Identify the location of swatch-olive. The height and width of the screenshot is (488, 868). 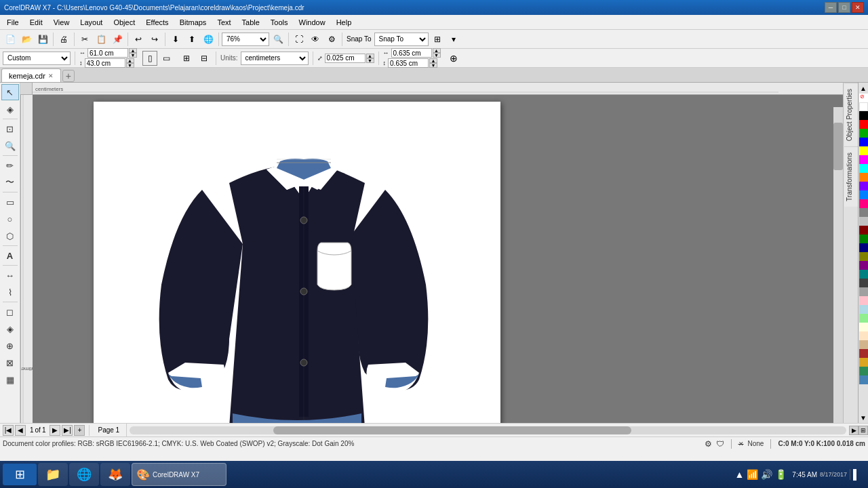
(864, 256).